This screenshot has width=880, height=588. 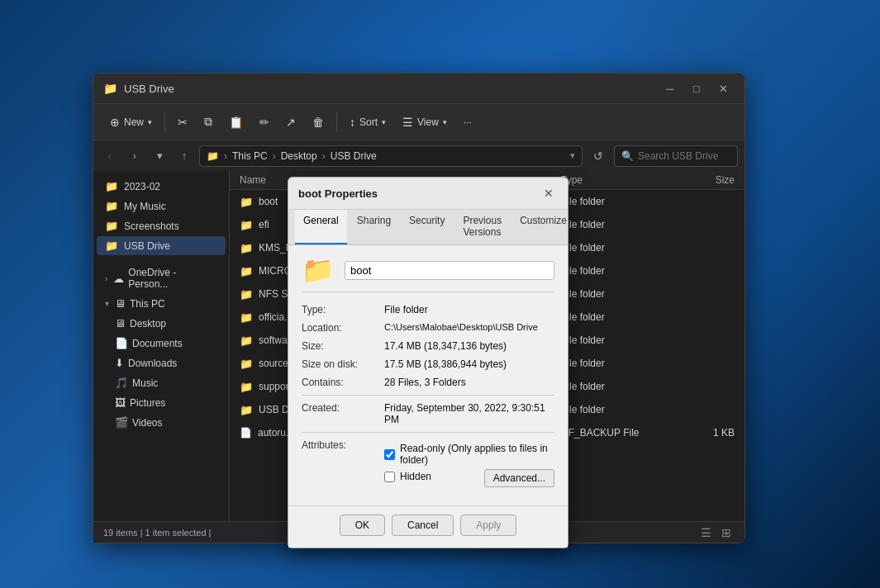 What do you see at coordinates (726, 533) in the screenshot?
I see `large-icons-view-button: ⊞` at bounding box center [726, 533].